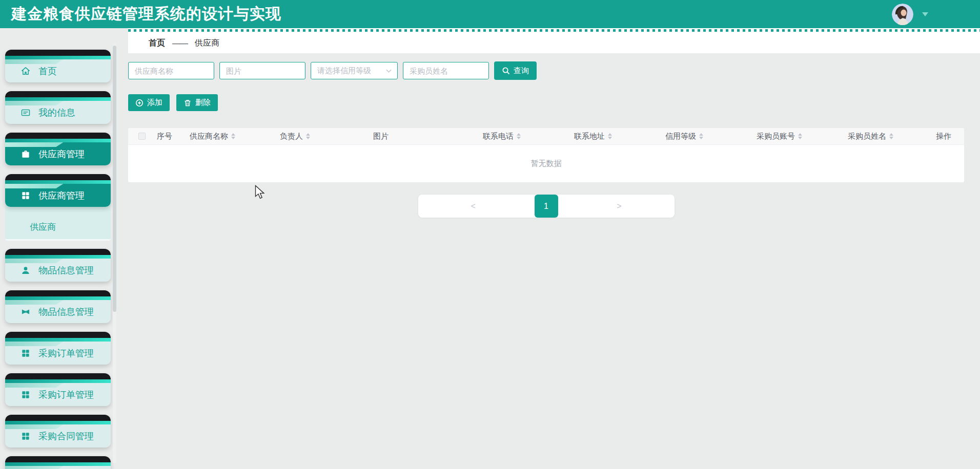 The image size is (980, 469). What do you see at coordinates (223, 136) in the screenshot?
I see `column-header-supplier-name: 供应商名称` at bounding box center [223, 136].